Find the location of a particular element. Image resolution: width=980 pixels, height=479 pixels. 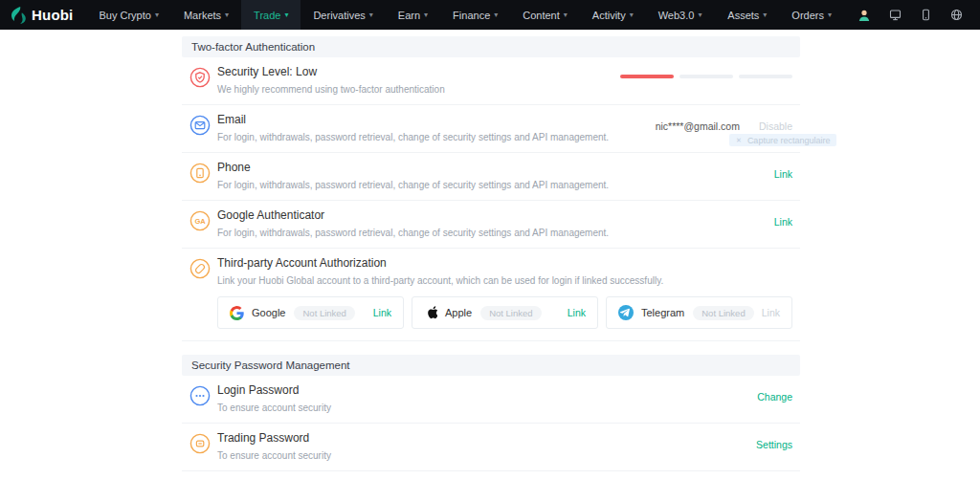

telegram-card-link-button: Link is located at coordinates (771, 313).